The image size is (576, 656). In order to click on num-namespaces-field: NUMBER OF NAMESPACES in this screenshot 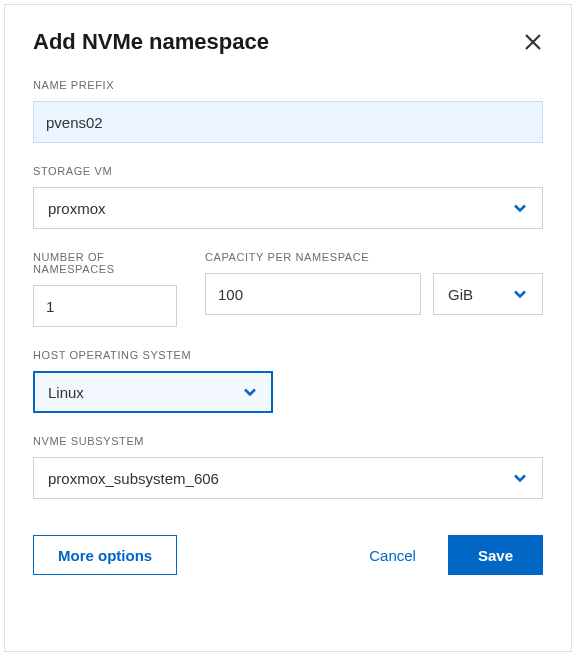, I will do `click(105, 289)`.